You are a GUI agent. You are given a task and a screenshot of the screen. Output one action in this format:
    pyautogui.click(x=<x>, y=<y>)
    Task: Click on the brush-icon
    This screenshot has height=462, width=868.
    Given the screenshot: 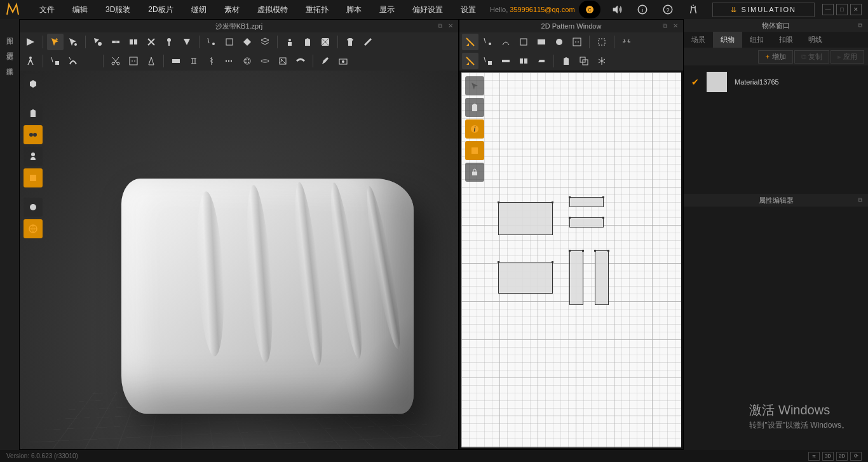 What is the action you would take?
    pyautogui.click(x=91, y=61)
    